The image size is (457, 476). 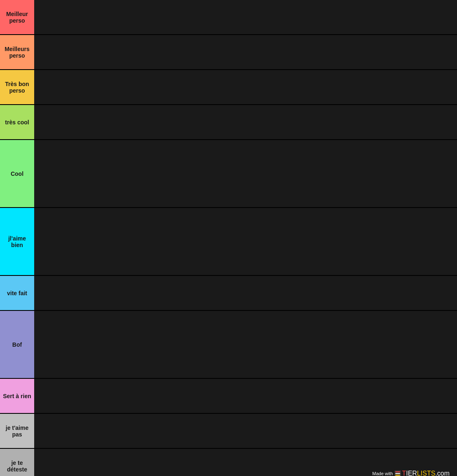 What do you see at coordinates (17, 122) in the screenshot?
I see `tier-label-tres-cool: très cool` at bounding box center [17, 122].